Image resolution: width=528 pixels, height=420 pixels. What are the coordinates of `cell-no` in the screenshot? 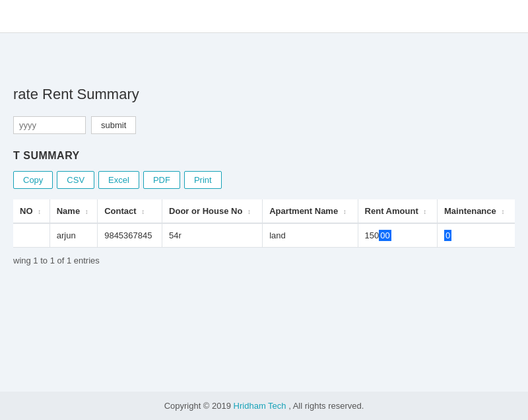 It's located at (32, 235).